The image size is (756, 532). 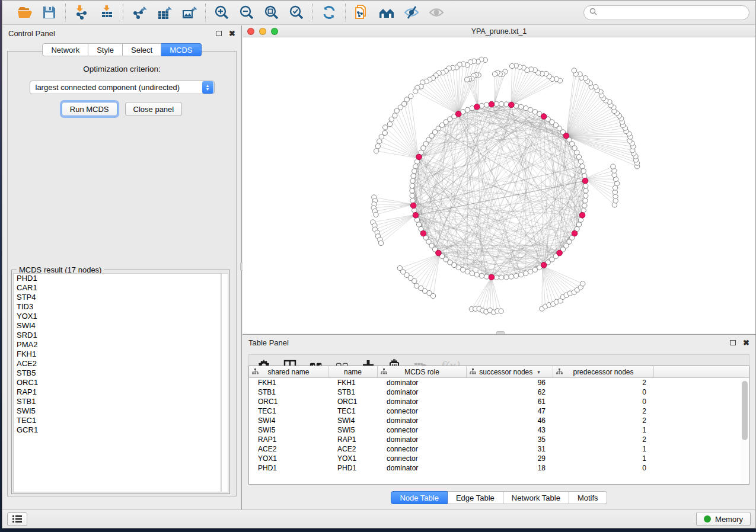 I want to click on mcds-result-item: SWI5, so click(x=117, y=411).